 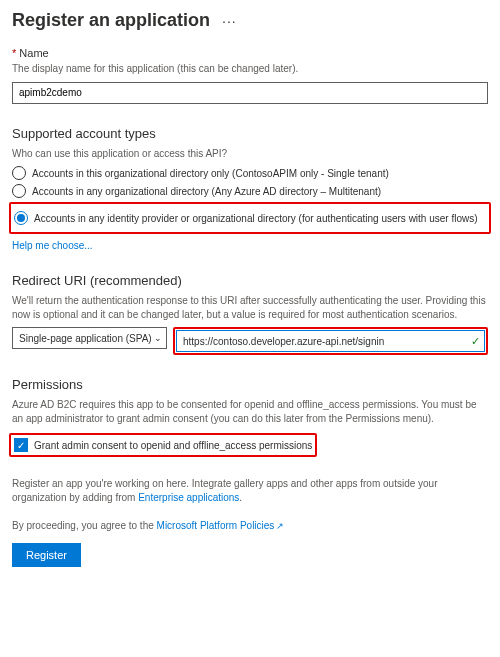 What do you see at coordinates (46, 555) in the screenshot?
I see `register-button: Register` at bounding box center [46, 555].